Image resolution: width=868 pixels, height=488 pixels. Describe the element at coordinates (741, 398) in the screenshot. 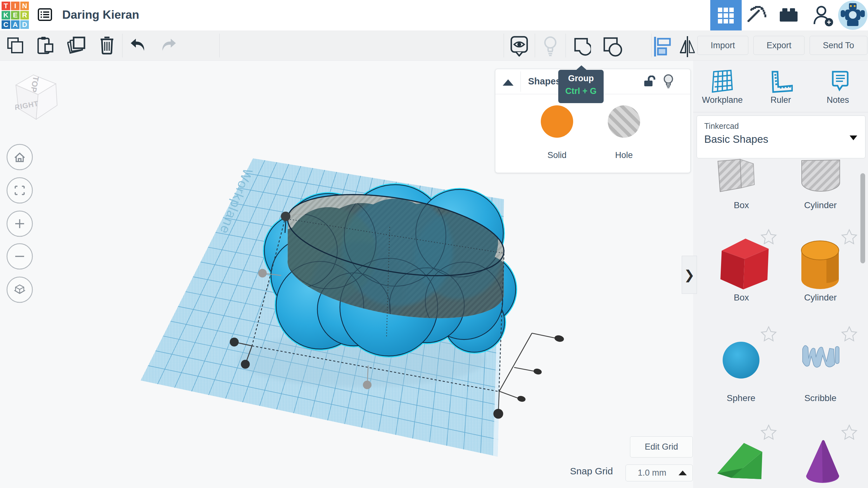

I see `svg-text: Sphere` at that location.